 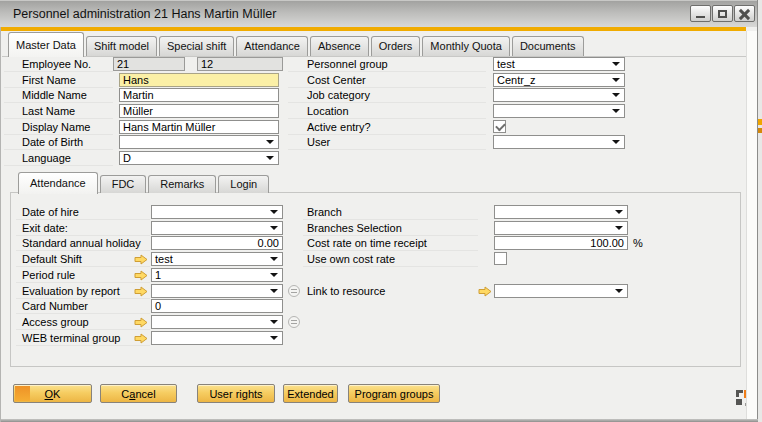 I want to click on close-button, so click(x=744, y=14).